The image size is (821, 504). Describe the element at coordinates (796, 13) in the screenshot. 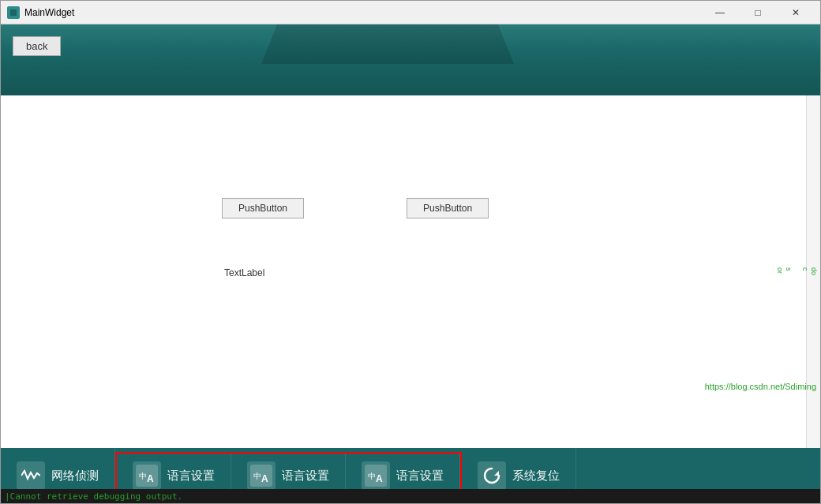

I see `close-button: ✕` at that location.